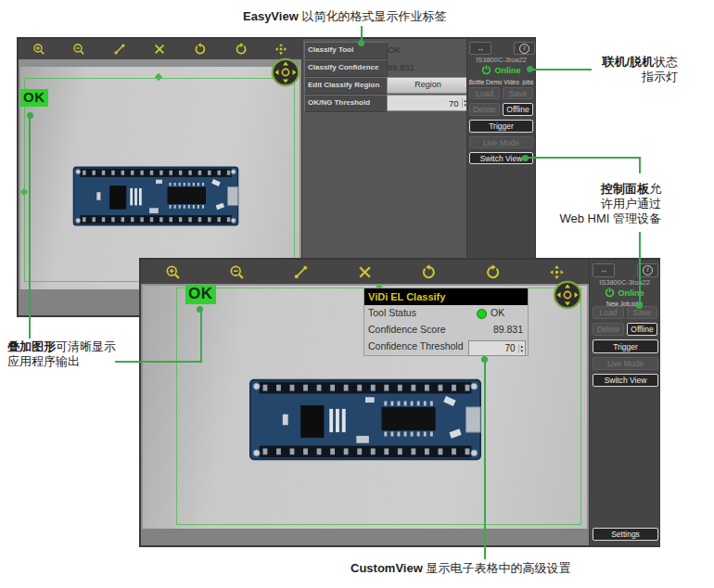 The image size is (714, 588). I want to click on settings-button: Settings, so click(625, 534).